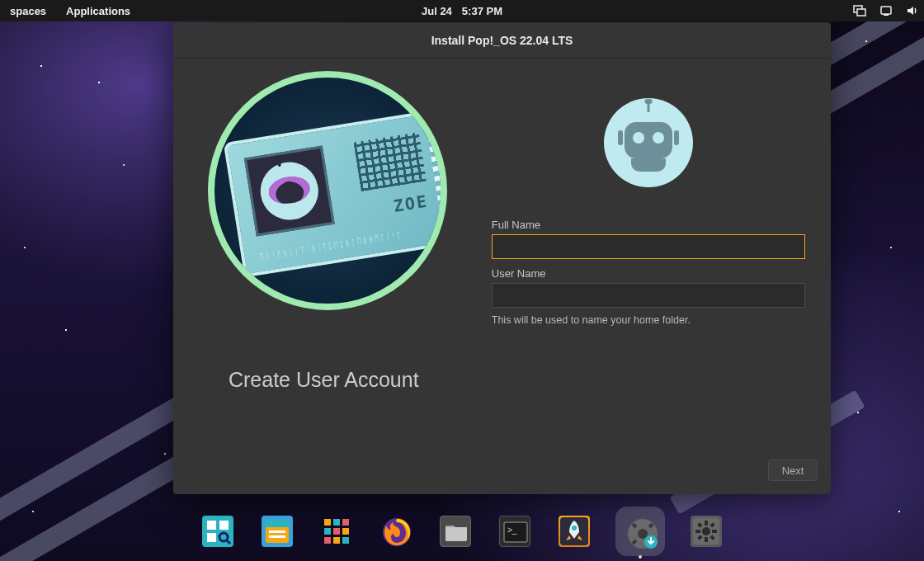 The image size is (924, 561). I want to click on dock-pop-shop, so click(574, 531).